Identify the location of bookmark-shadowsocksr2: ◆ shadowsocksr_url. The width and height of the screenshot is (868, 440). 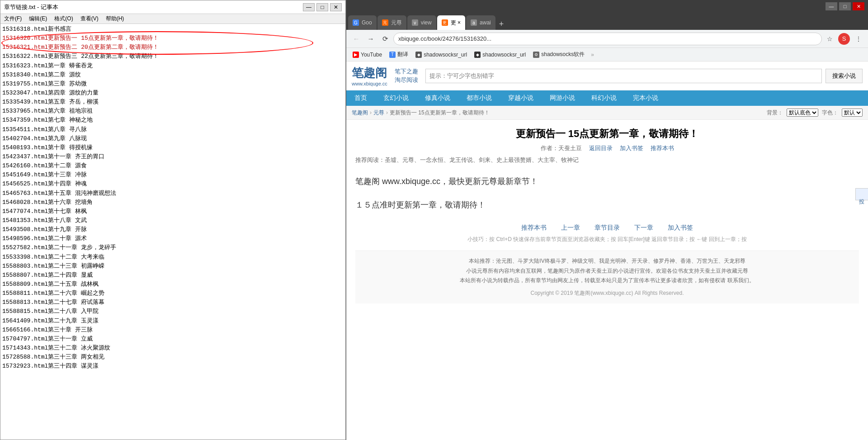
(500, 55).